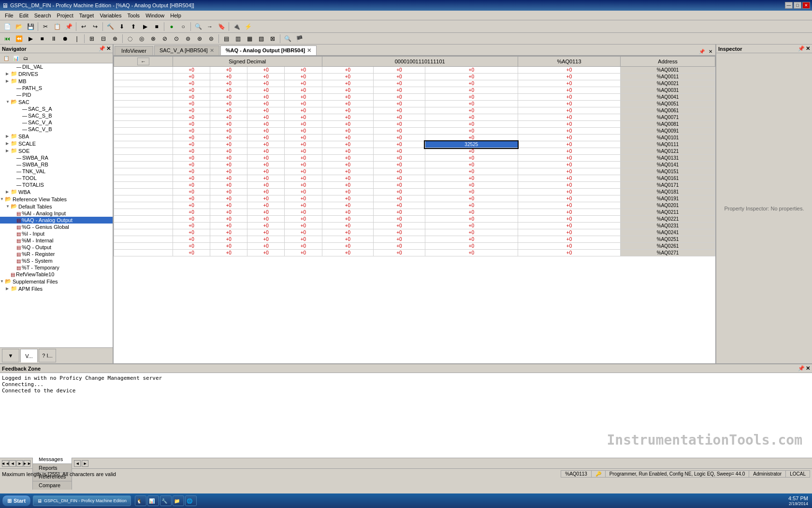  Describe the element at coordinates (266, 90) in the screenshot. I see `grid-cell-3-2: +0` at that location.